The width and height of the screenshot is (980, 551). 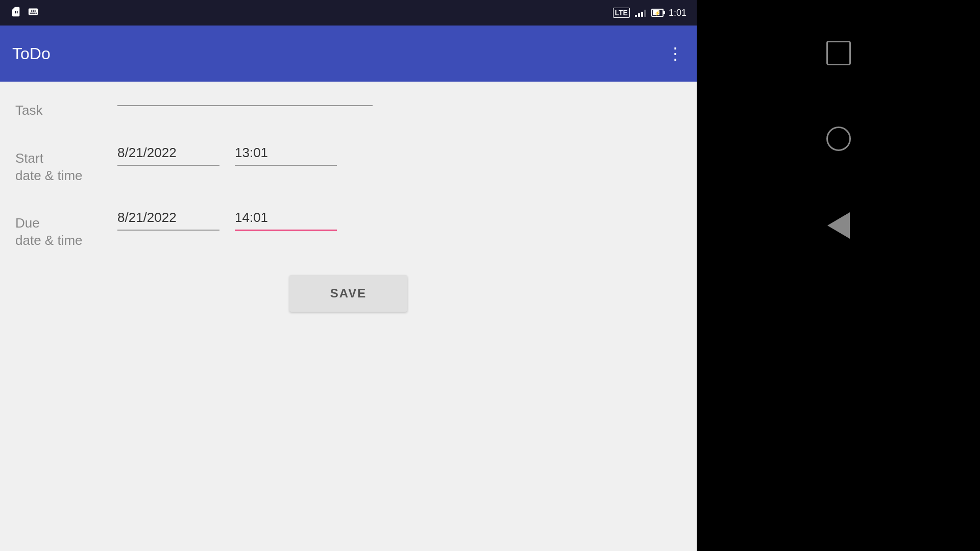 I want to click on due-fields: 8/21/2022 14:01, so click(x=399, y=220).